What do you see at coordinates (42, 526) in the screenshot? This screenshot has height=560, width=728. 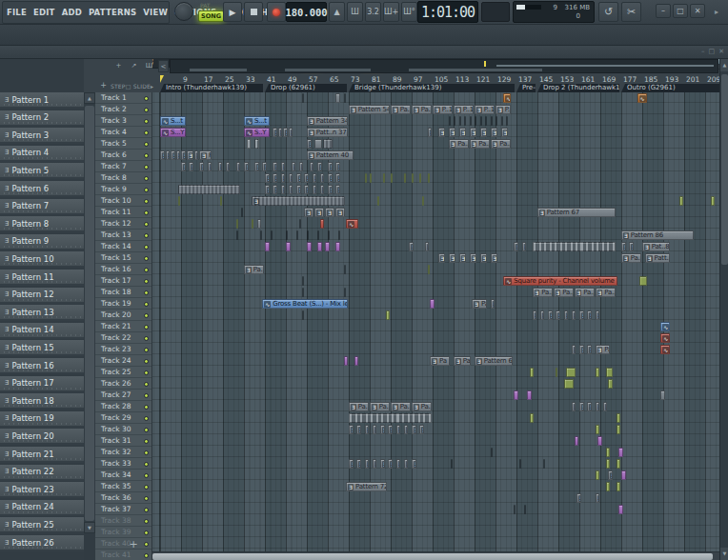 I see `pattern-item-pattern-25: ƎPattern 25` at bounding box center [42, 526].